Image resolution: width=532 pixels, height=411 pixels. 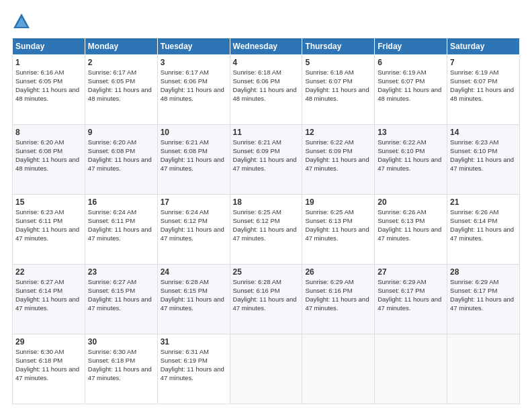 I want to click on day-number: 17, so click(x=193, y=202).